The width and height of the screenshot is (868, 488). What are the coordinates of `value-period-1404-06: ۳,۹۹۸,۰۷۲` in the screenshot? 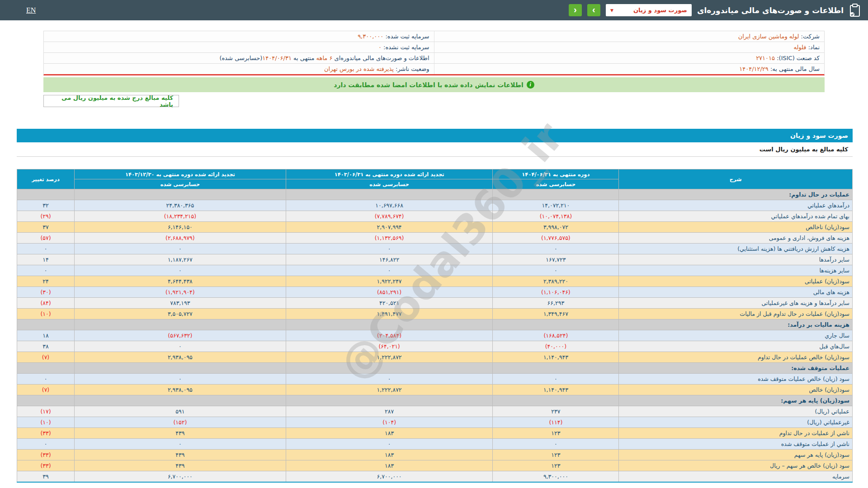 It's located at (556, 227).